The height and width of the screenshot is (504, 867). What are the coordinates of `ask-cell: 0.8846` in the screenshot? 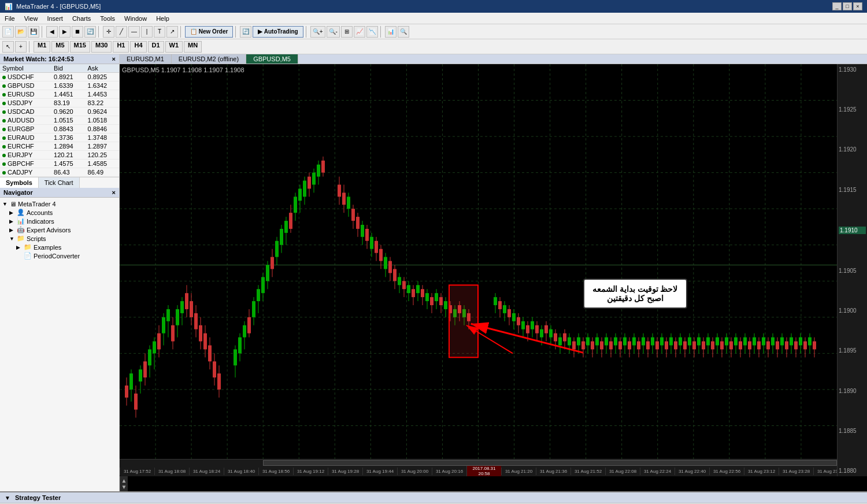 It's located at (102, 129).